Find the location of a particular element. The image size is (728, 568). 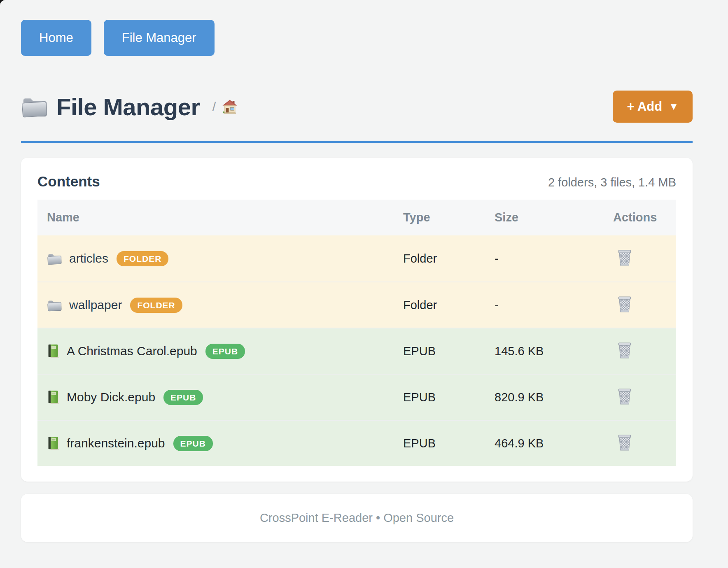

name-cell: wallpaper FOLDER is located at coordinates (225, 305).